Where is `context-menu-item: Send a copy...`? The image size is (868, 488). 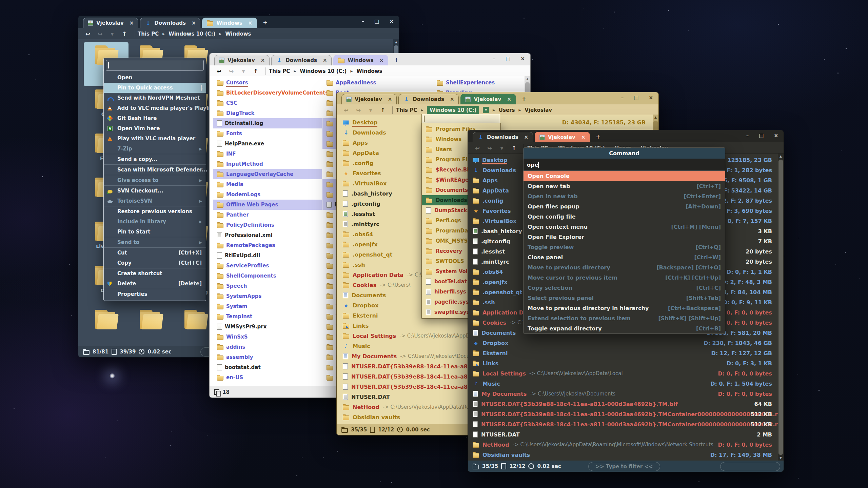 context-menu-item: Send a copy... is located at coordinates (155, 159).